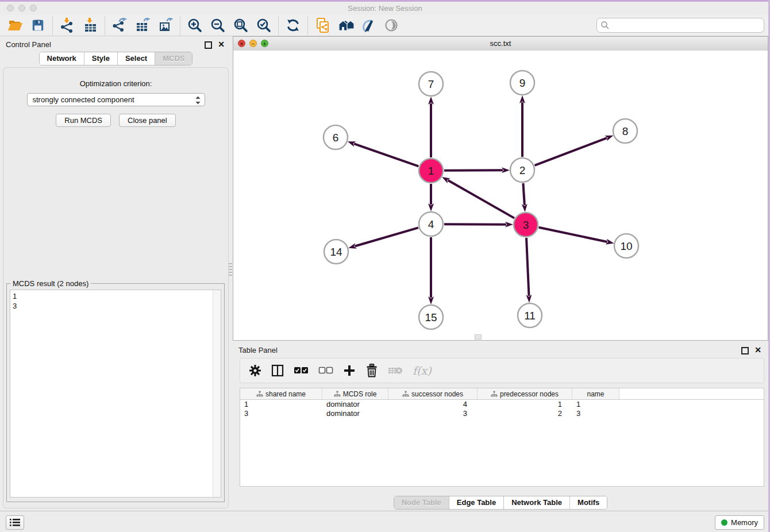  What do you see at coordinates (15, 25) in the screenshot?
I see `open-session-button` at bounding box center [15, 25].